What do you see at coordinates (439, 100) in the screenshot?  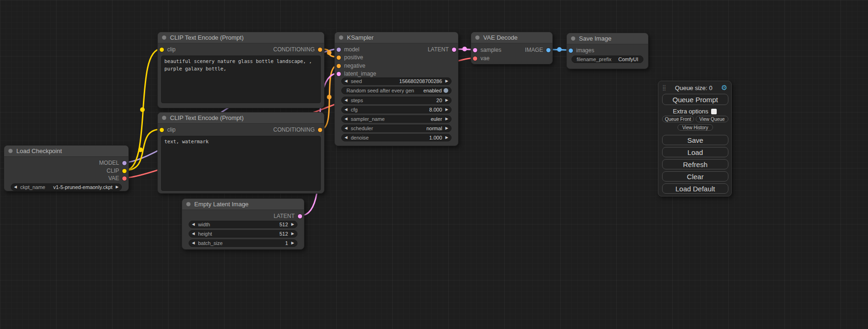 I see `widget-value: 20` at bounding box center [439, 100].